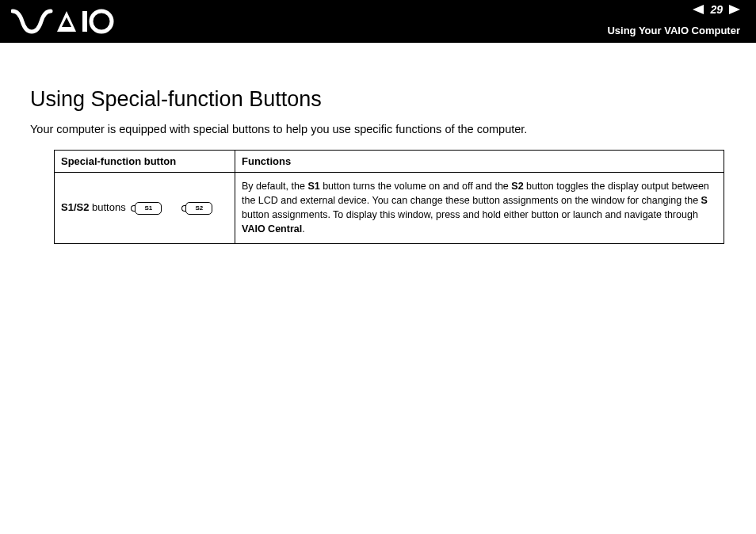  What do you see at coordinates (416, 186) in the screenshot?
I see `text-fragment: button turns the volume on and off and t…` at bounding box center [416, 186].